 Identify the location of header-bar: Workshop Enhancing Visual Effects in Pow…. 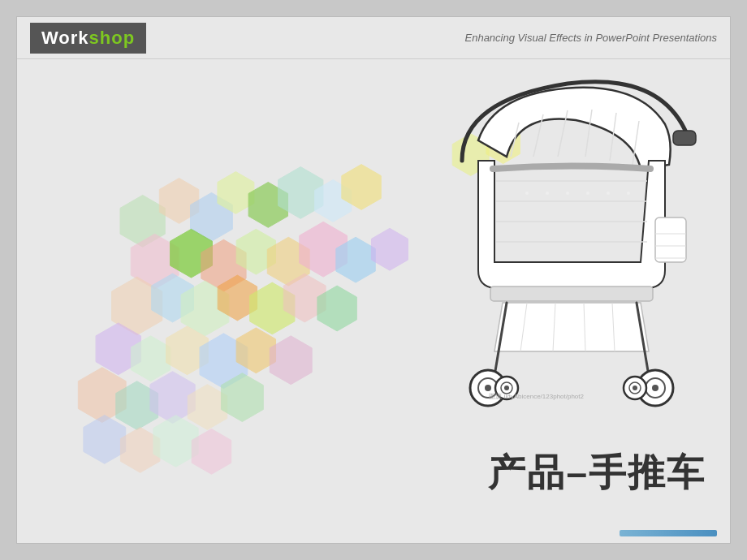
(374, 38).